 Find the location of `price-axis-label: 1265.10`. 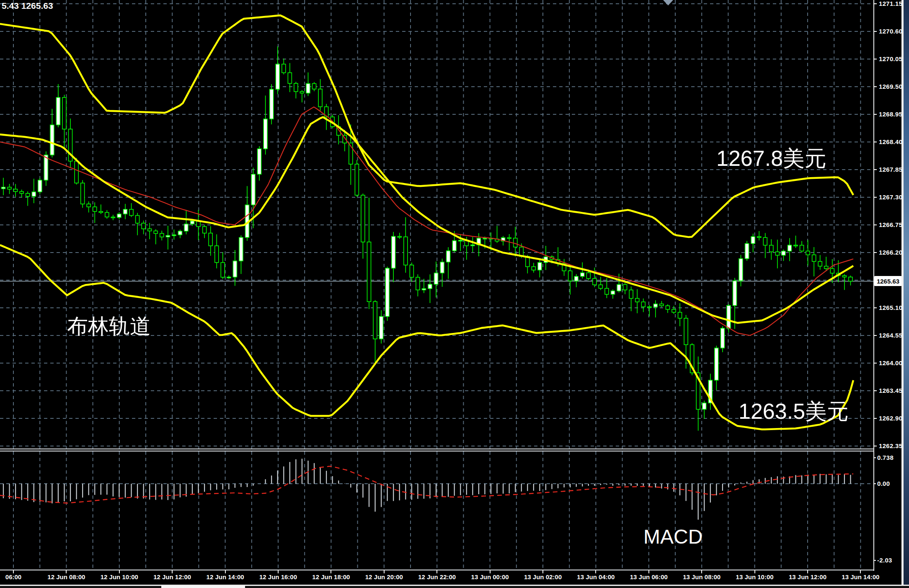

price-axis-label: 1265.10 is located at coordinates (891, 307).